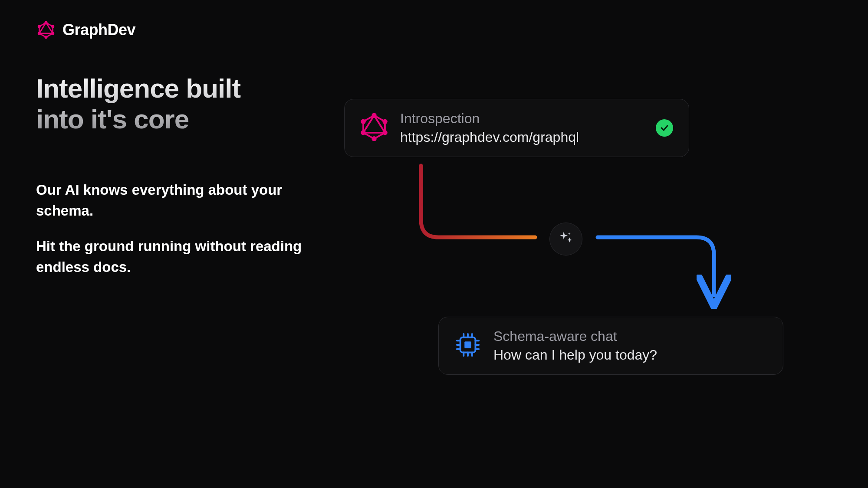  I want to click on headline-line-2: into it's core, so click(112, 119).